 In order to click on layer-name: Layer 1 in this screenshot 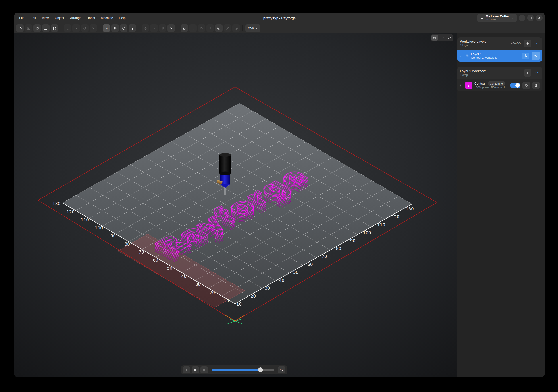, I will do `click(495, 54)`.